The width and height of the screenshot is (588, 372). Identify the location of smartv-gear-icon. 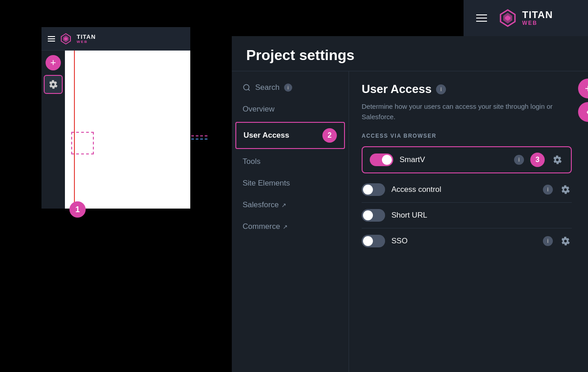
(557, 160).